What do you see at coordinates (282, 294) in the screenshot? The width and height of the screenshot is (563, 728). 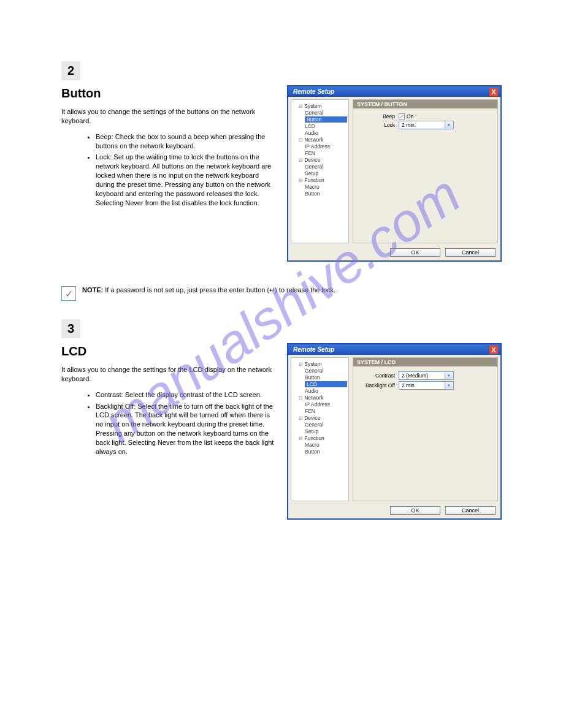 I see `note-row: ✓ NOTE: If a password is not set up, jus…` at bounding box center [282, 294].